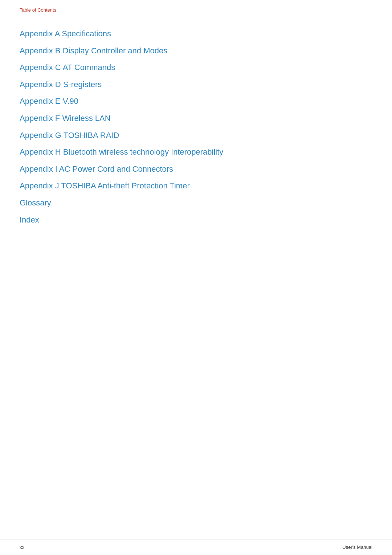  Describe the element at coordinates (97, 169) in the screenshot. I see `toc-link-8: Appendix I AC Power Cord and Connectors` at that location.